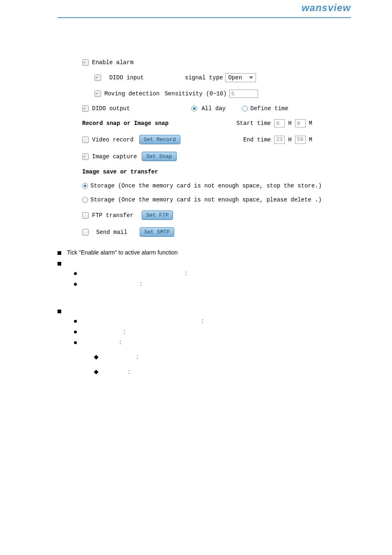 This screenshot has width=392, height=555. Describe the element at coordinates (326, 8) in the screenshot. I see `logo: wansview` at that location.